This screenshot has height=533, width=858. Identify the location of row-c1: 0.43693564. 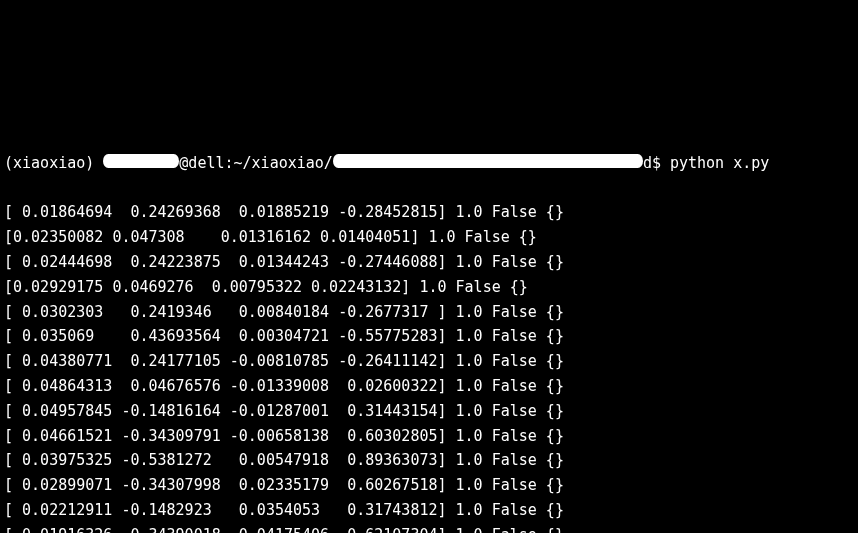
(175, 336).